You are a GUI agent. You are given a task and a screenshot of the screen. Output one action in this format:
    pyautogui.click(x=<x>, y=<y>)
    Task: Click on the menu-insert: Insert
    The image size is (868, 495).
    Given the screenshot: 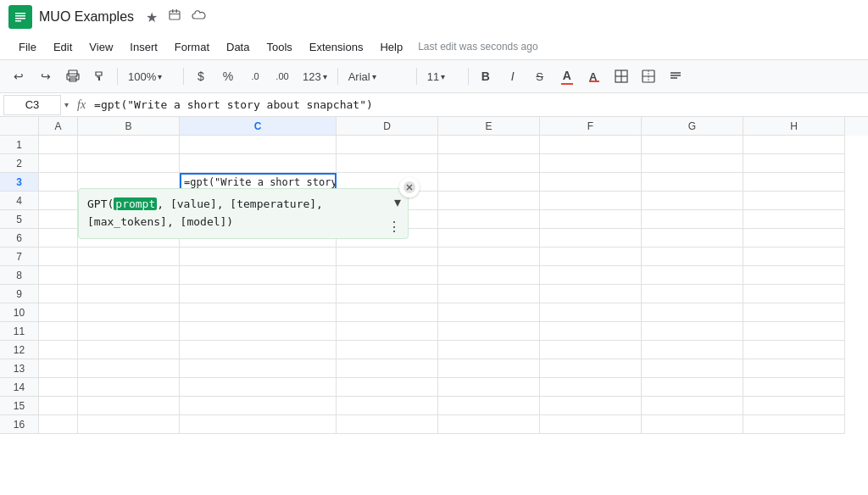 What is the action you would take?
    pyautogui.click(x=144, y=47)
    